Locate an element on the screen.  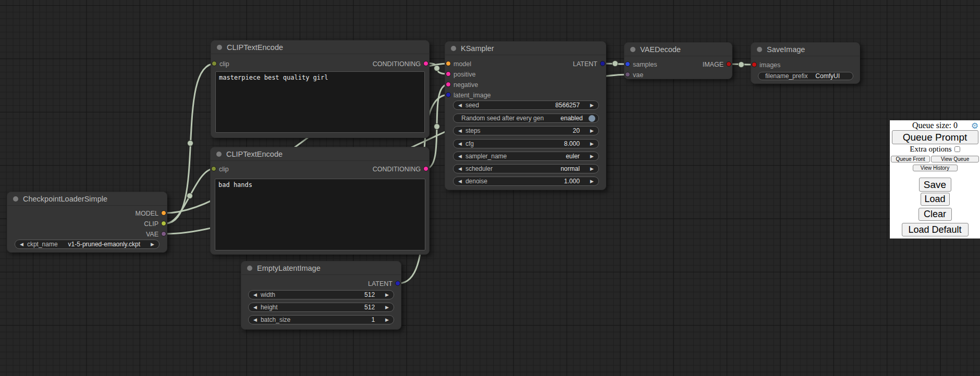
save-button: Save is located at coordinates (935, 184).